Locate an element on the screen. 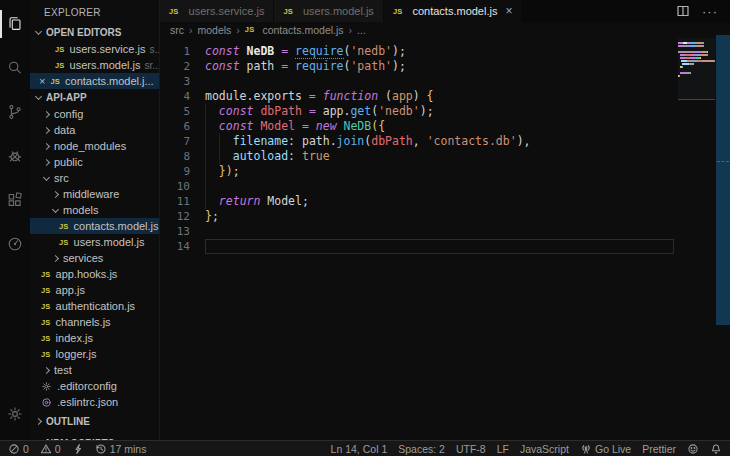 This screenshot has width=730, height=456. activity-item-gauge-extension is located at coordinates (15, 244).